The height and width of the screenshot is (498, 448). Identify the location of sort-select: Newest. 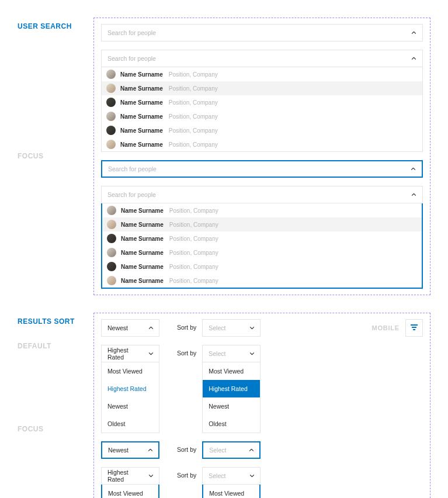
(130, 328).